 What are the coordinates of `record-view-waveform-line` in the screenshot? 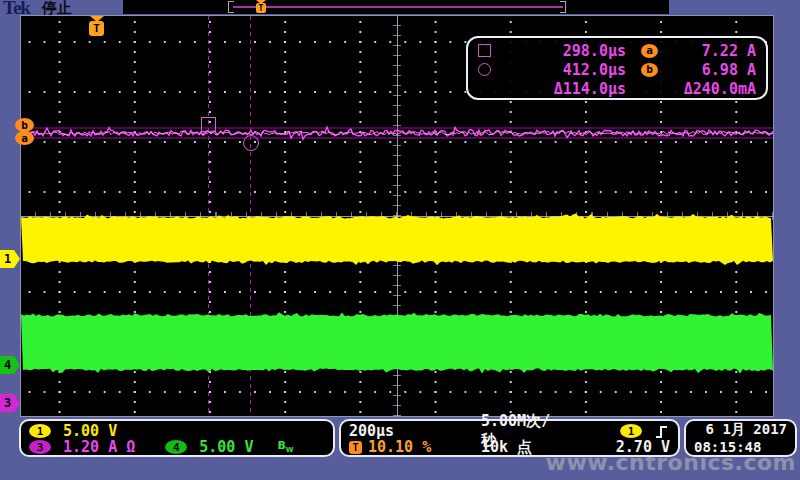 It's located at (398, 7).